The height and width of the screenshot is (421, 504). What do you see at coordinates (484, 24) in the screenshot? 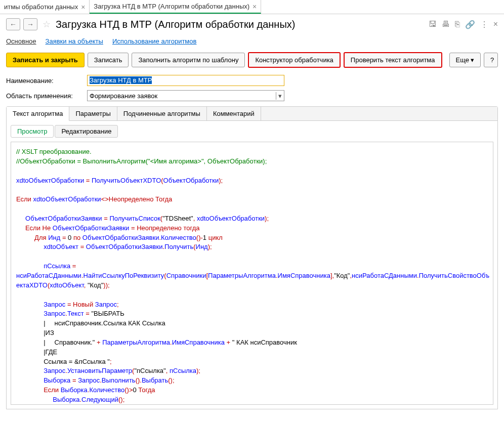
I see `more-icon: ⋮` at bounding box center [484, 24].